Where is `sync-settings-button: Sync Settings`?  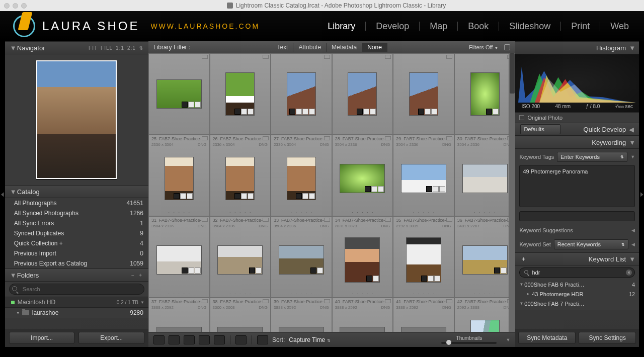
sync-settings-button: Sync Settings is located at coordinates (607, 338).